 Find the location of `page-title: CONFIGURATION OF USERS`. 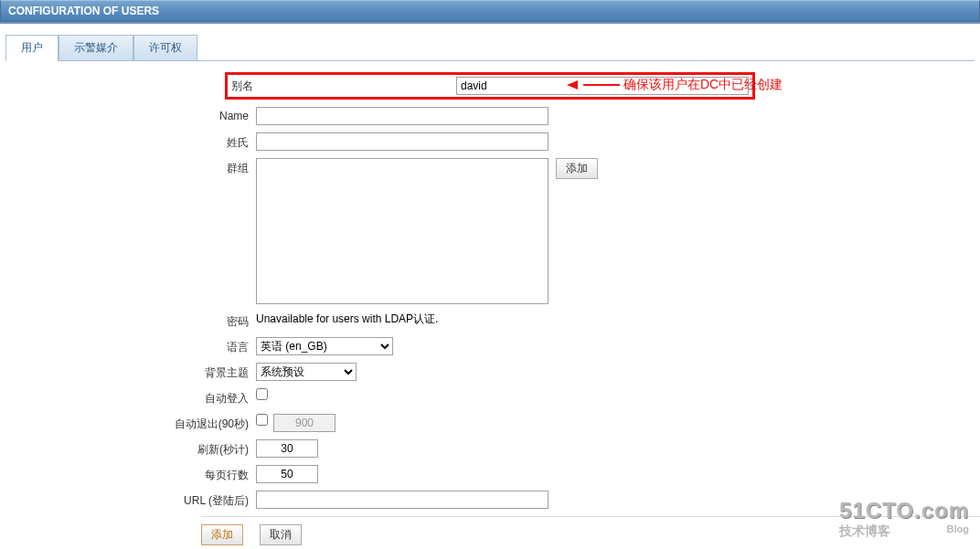

page-title: CONFIGURATION OF USERS is located at coordinates (84, 11).